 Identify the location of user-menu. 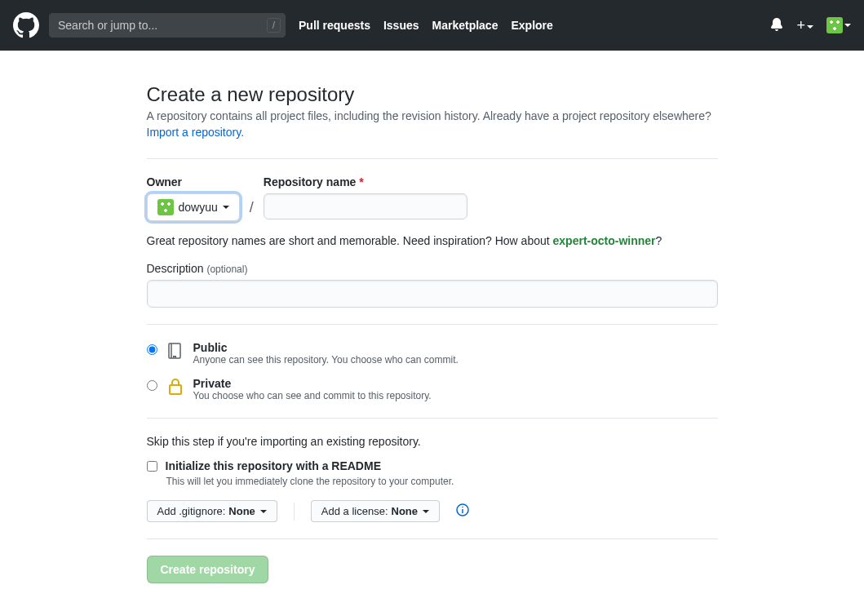
(839, 25).